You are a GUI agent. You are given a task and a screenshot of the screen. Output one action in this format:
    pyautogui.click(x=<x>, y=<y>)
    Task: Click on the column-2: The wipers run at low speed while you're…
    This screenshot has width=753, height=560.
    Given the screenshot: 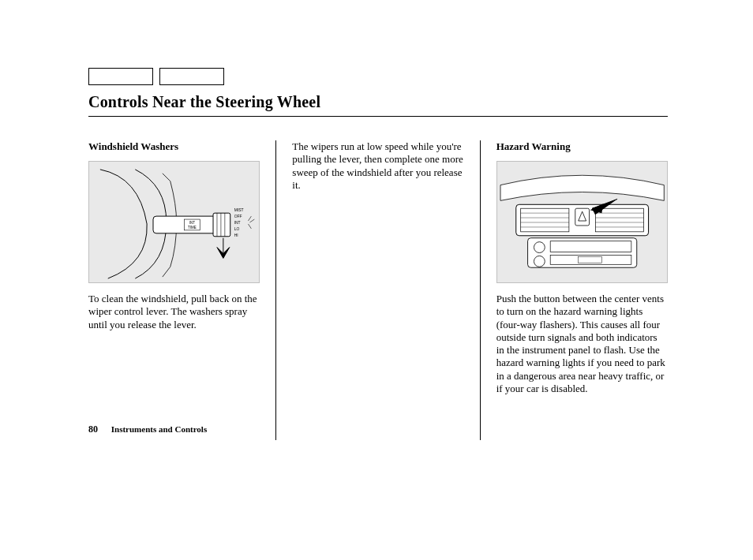 What is the action you would take?
    pyautogui.click(x=377, y=290)
    